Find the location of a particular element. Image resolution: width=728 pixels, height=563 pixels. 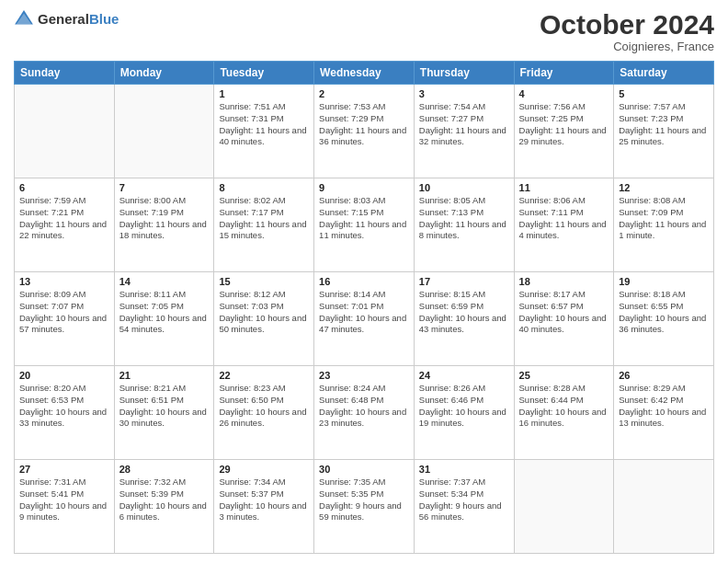

month-title: October 2024 is located at coordinates (627, 24).